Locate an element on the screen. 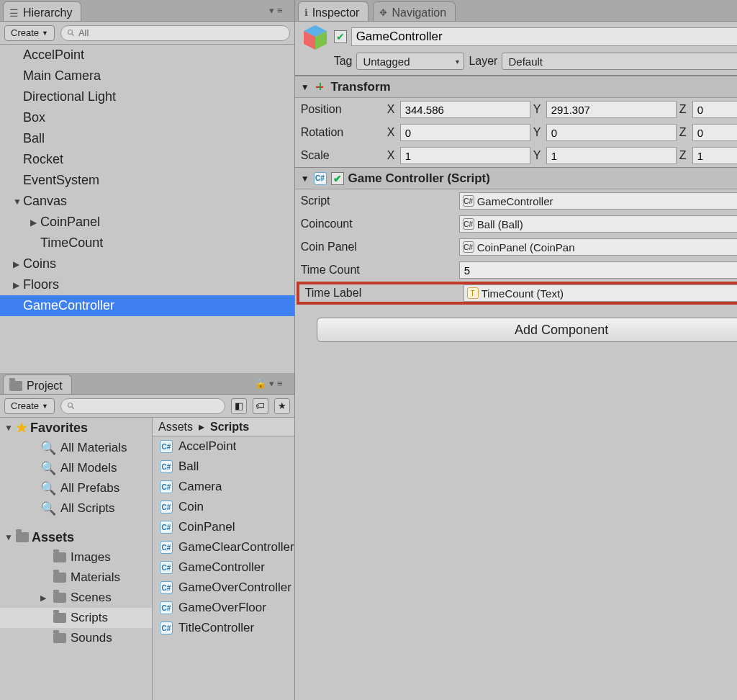  breadcrumb: Assets ▸ Scripts is located at coordinates (223, 427).